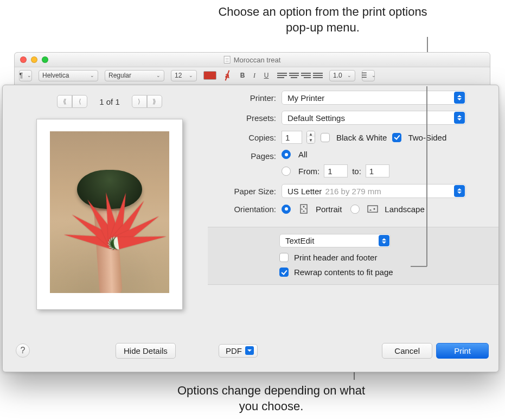 The height and width of the screenshot is (420, 505). What do you see at coordinates (294, 75) in the screenshot?
I see `align-center-button` at bounding box center [294, 75].